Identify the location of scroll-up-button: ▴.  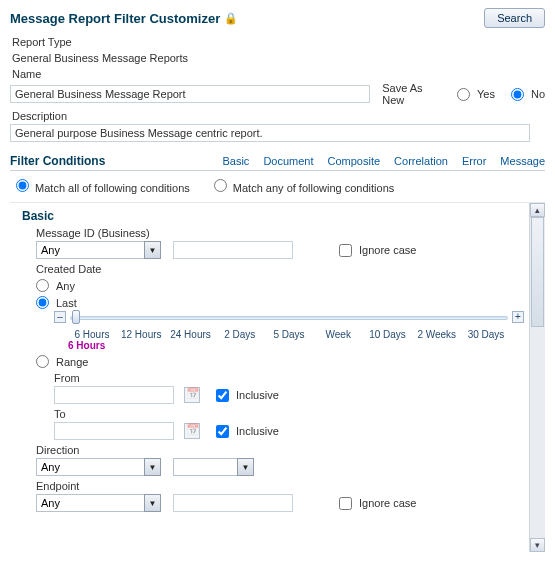
(538, 210).